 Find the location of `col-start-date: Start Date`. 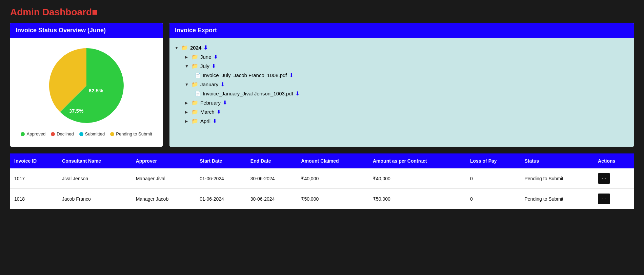

col-start-date: Start Date is located at coordinates (221, 161).